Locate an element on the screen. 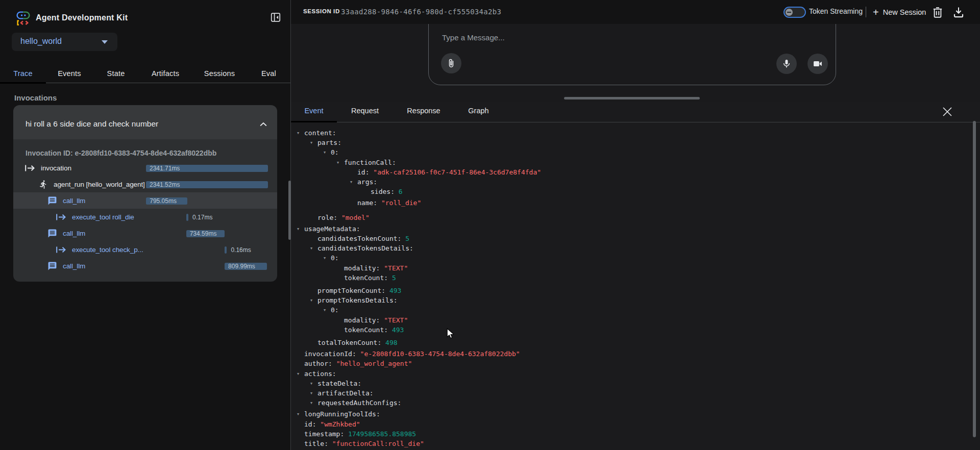  session-topbar: SESSION ID 33aad288-9846-46f6-980d-cf555… is located at coordinates (635, 12).